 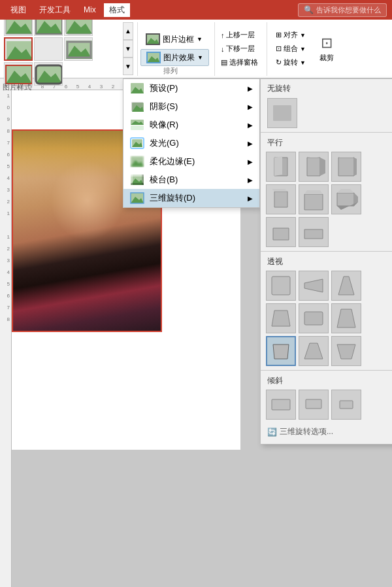 What do you see at coordinates (178, 39) in the screenshot?
I see `picture-border-label: 图片边框` at bounding box center [178, 39].